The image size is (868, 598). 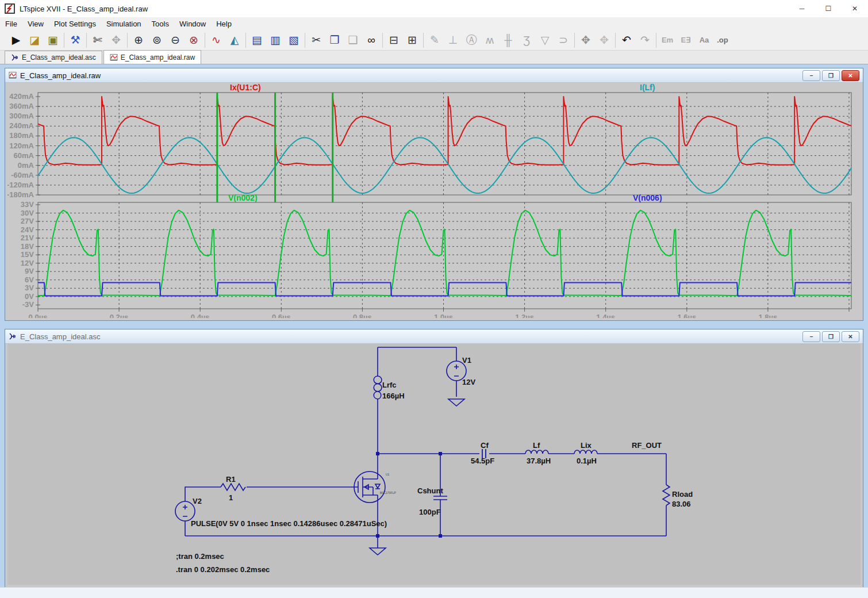 What do you see at coordinates (216, 40) in the screenshot?
I see `autorange-icon: ∿` at bounding box center [216, 40].